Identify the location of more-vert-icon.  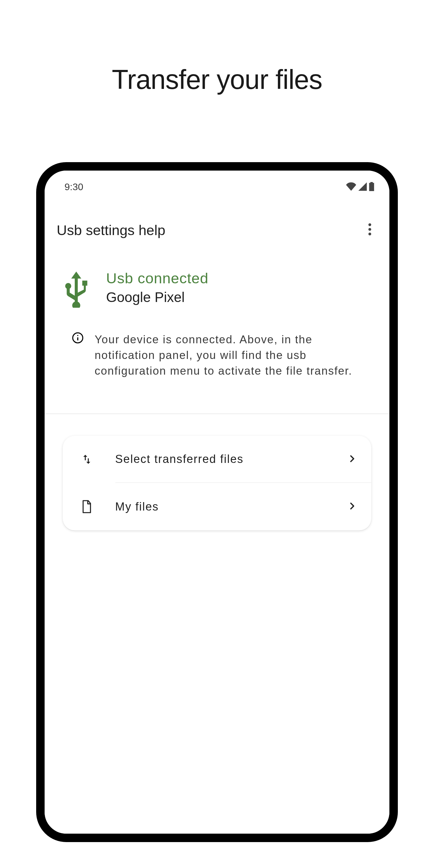
(370, 234).